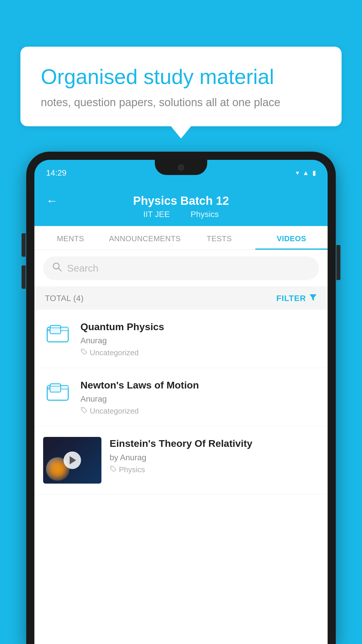 Image resolution: width=362 pixels, height=644 pixels. I want to click on search-placeholder: Search, so click(83, 268).